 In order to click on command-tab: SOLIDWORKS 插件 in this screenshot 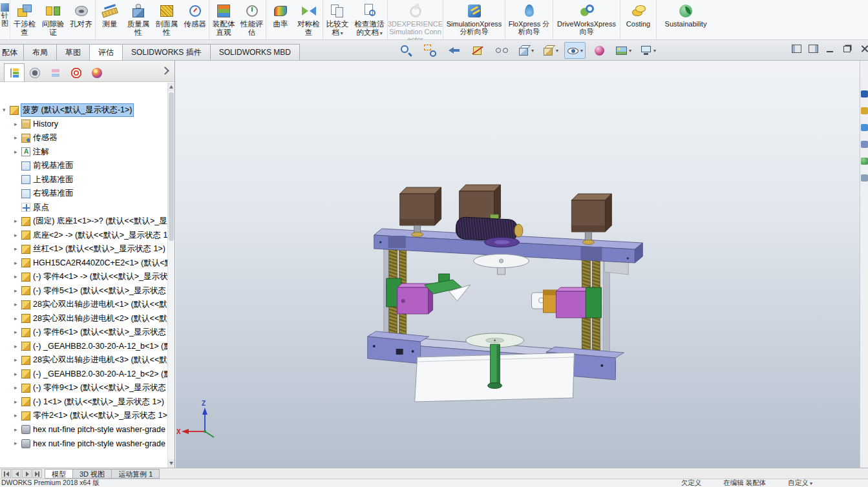, I will do `click(167, 52)`.